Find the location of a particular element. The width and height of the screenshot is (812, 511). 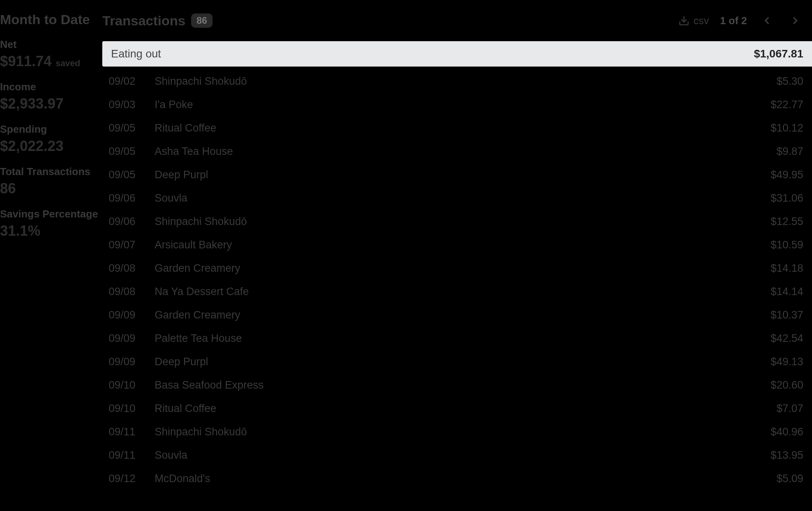

transaction-amount: $5.30 is located at coordinates (776, 82).